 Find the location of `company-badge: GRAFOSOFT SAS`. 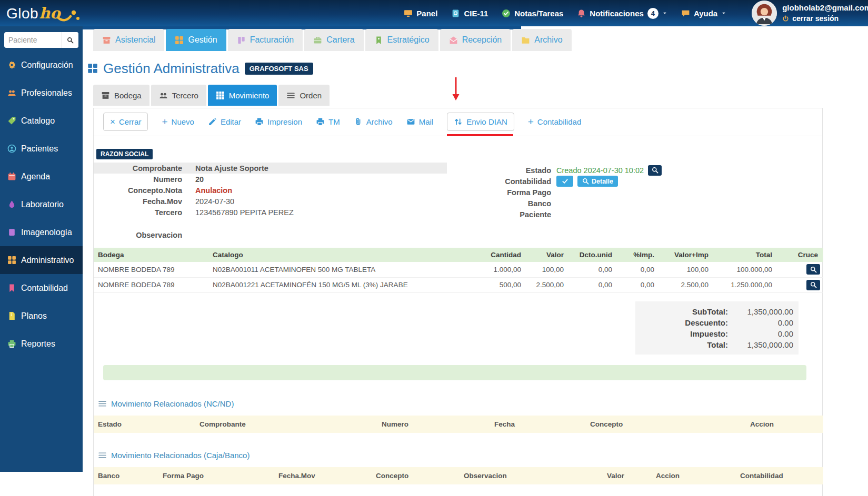

company-badge: GRAFOSOFT SAS is located at coordinates (279, 68).